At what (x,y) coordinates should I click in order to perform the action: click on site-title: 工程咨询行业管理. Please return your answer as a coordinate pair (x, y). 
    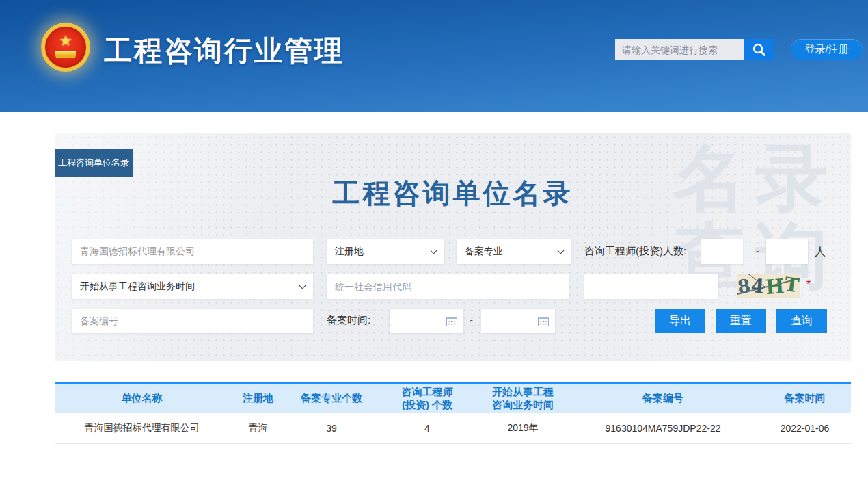
    Looking at the image, I should click on (224, 51).